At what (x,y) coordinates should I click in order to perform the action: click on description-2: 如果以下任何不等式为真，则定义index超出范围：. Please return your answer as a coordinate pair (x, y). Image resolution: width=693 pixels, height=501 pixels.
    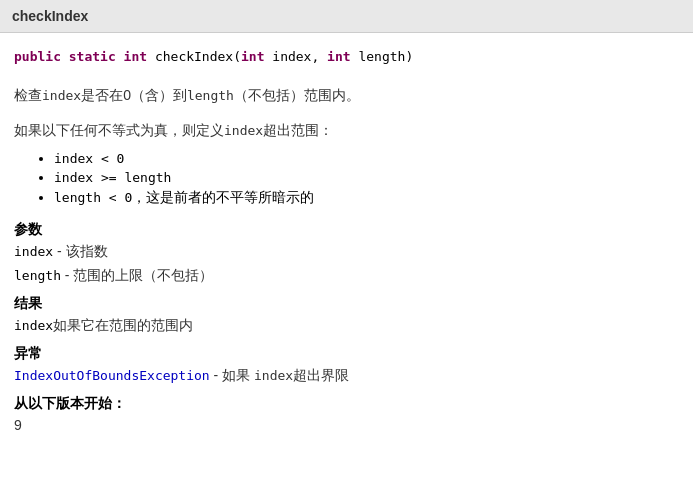
    Looking at the image, I should click on (346, 130).